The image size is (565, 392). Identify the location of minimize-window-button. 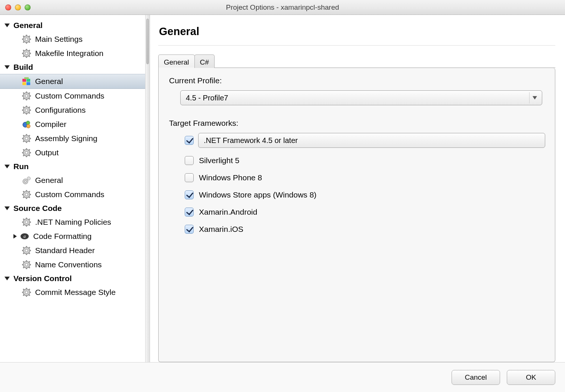
(18, 7).